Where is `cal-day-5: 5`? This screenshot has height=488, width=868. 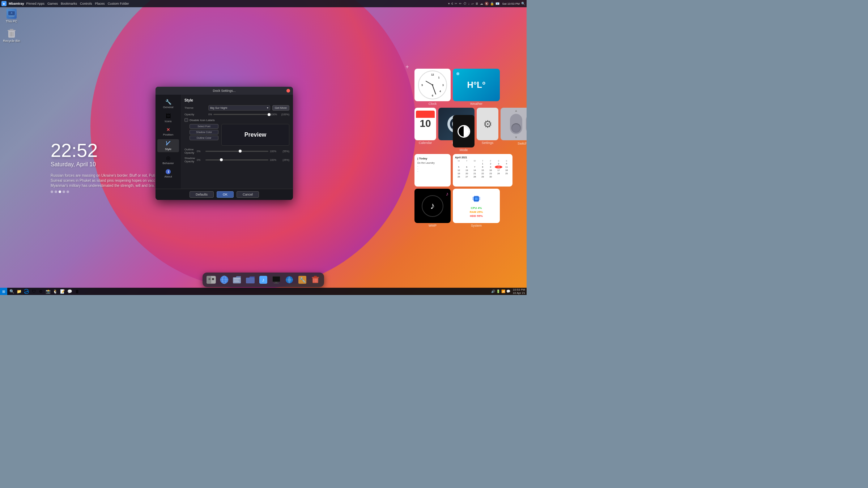
cal-day-5: 5 is located at coordinates (459, 167).